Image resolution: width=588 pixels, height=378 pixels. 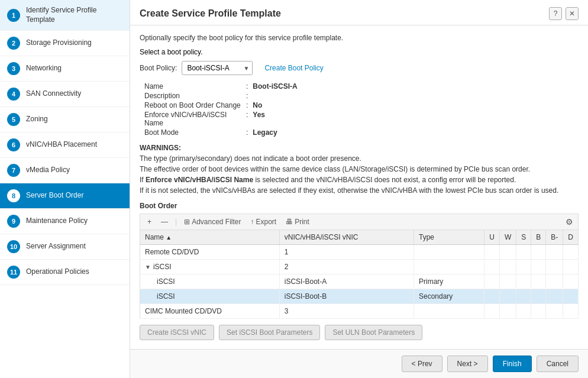 What do you see at coordinates (217, 68) in the screenshot?
I see `boot-policy-select-wrapper: Boot-iSCSI-A ▼` at bounding box center [217, 68].